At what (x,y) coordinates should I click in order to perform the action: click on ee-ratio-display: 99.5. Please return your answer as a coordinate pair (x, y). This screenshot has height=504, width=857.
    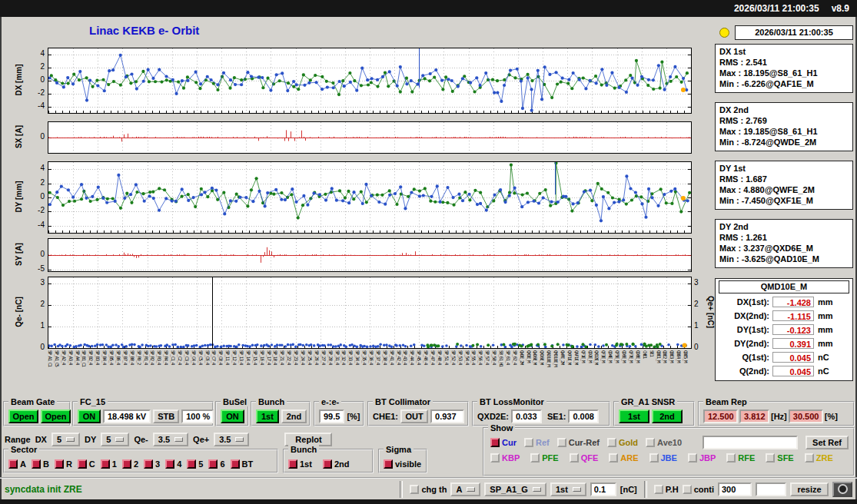
    Looking at the image, I should click on (332, 416).